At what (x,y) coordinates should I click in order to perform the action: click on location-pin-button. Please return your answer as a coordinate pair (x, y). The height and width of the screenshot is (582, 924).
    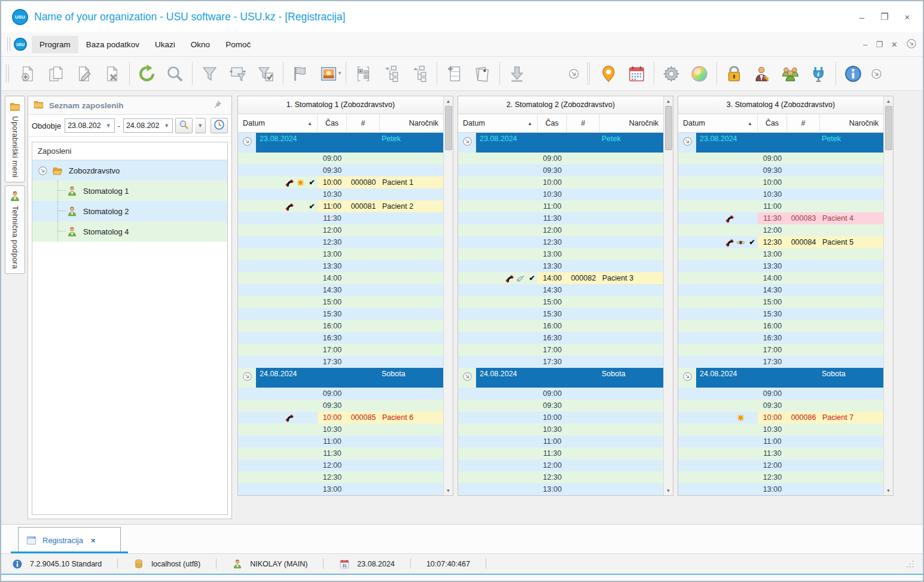
    Looking at the image, I should click on (609, 74).